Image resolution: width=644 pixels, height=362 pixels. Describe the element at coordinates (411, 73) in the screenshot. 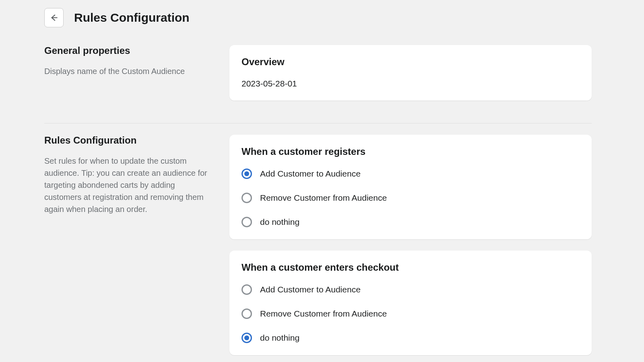

I see `overview-card: Overview 2023-05-28-01` at that location.